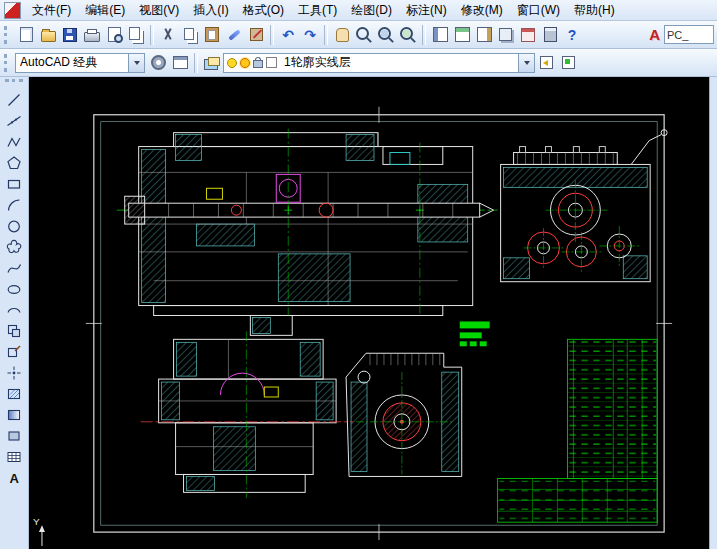  I want to click on layer-on-bulb-icon, so click(232, 63).